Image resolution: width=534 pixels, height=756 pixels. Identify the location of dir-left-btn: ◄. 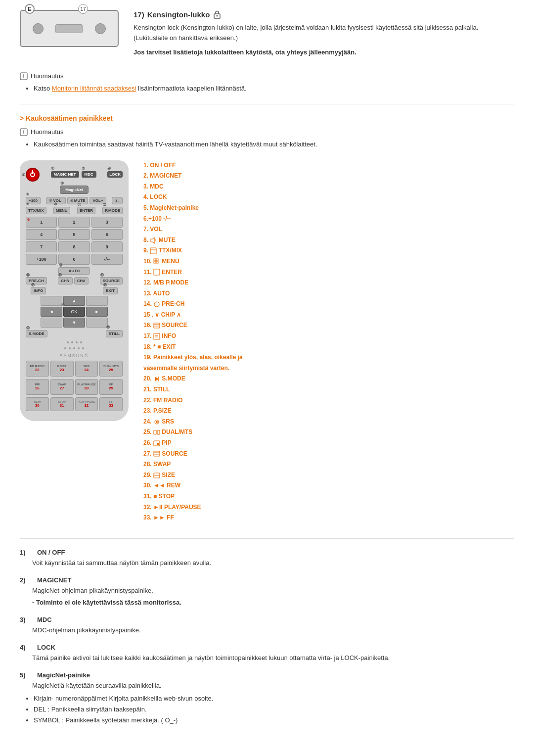
(51, 312).